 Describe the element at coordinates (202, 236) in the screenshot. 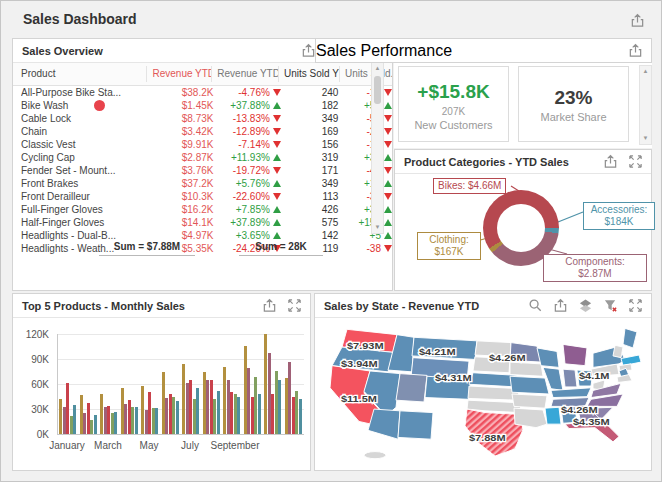

I see `table-row: Headlights - Dual-B...$4.97K+3.65%142+5` at that location.